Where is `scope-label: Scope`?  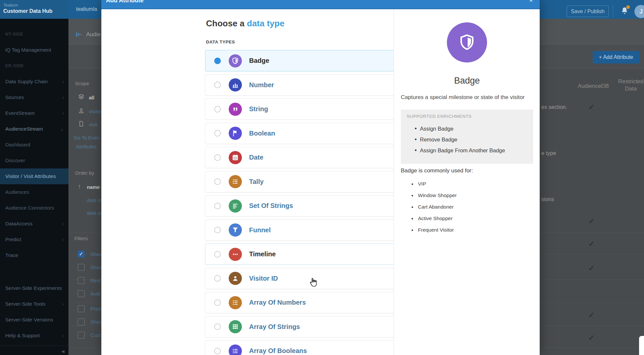
scope-label: Scope is located at coordinates (82, 84).